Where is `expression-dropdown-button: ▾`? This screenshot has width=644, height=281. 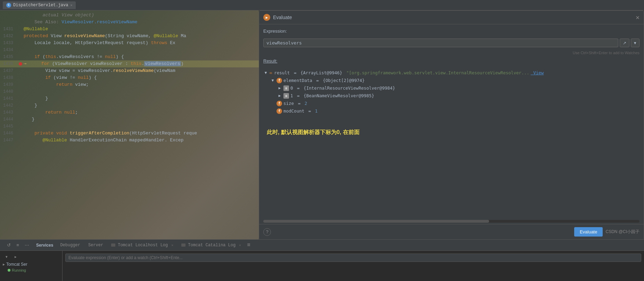 expression-dropdown-button: ▾ is located at coordinates (635, 43).